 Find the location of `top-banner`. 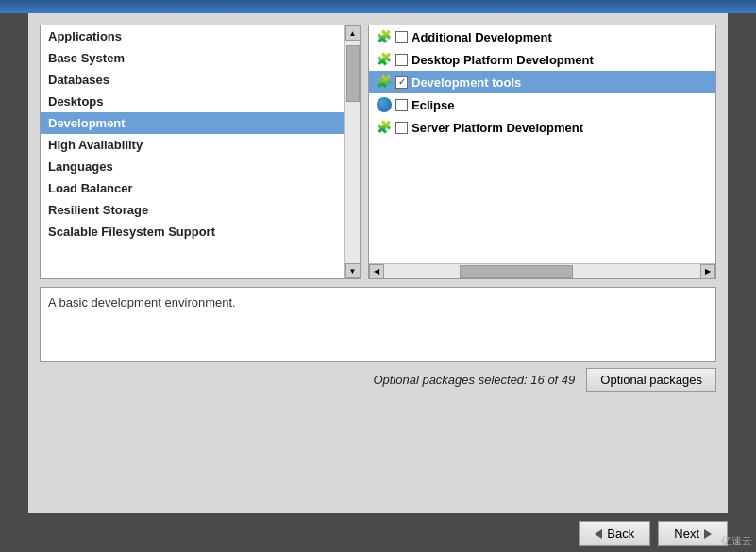

top-banner is located at coordinates (378, 7).